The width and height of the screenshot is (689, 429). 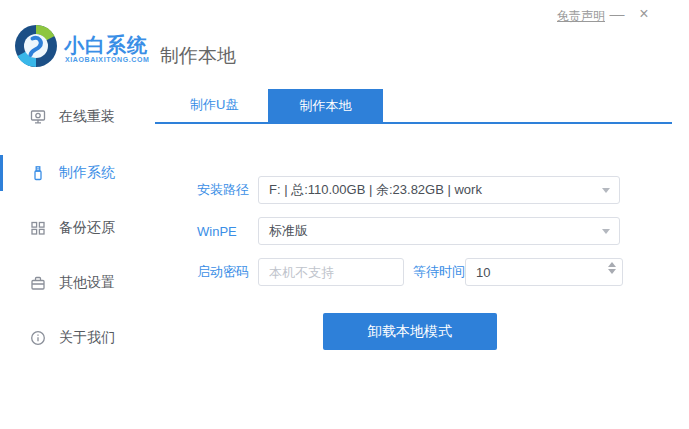 What do you see at coordinates (612, 272) in the screenshot?
I see `stepper-down-icon` at bounding box center [612, 272].